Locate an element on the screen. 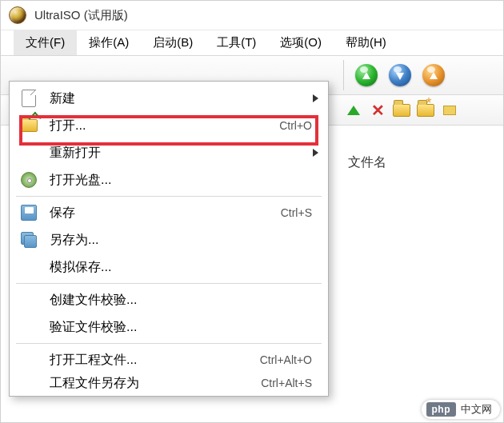 Image resolution: width=504 pixels, height=423 pixels. file-icon is located at coordinates (29, 98).